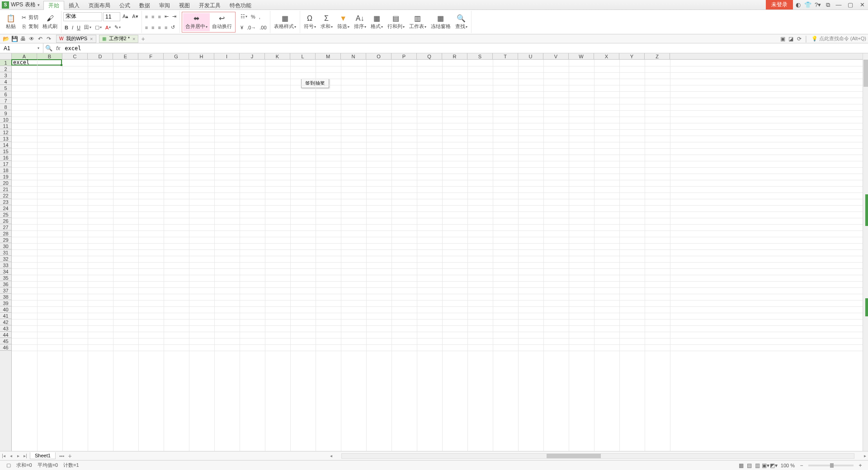 The image size is (868, 470). Describe the element at coordinates (574, 456) in the screenshot. I see `scrollbar-thumb` at that location.